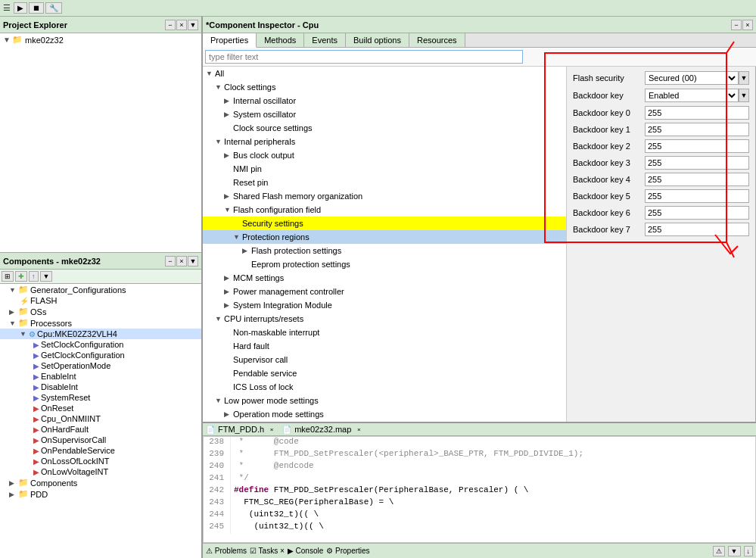 The image size is (756, 558). Describe the element at coordinates (744, 78) in the screenshot. I see `flash-security-dropdown-btn: ▼` at that location.